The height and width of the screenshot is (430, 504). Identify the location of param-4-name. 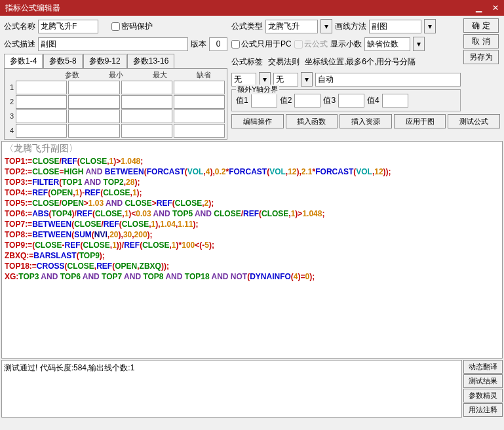
(41, 131).